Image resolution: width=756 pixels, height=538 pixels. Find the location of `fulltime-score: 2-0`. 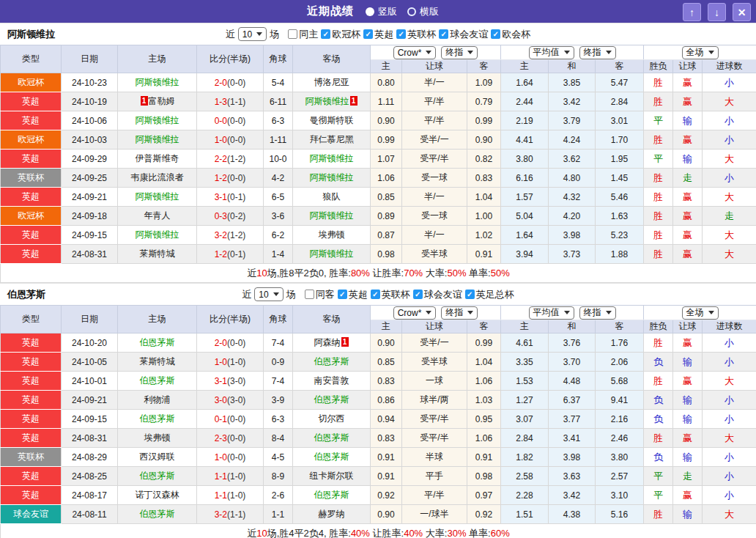

fulltime-score: 2-0 is located at coordinates (221, 83).